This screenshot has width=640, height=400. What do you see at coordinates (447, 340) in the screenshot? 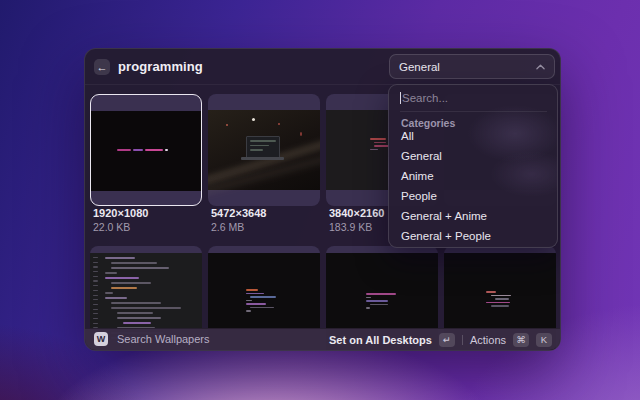
I see `return-key-icon: ↵` at bounding box center [447, 340].